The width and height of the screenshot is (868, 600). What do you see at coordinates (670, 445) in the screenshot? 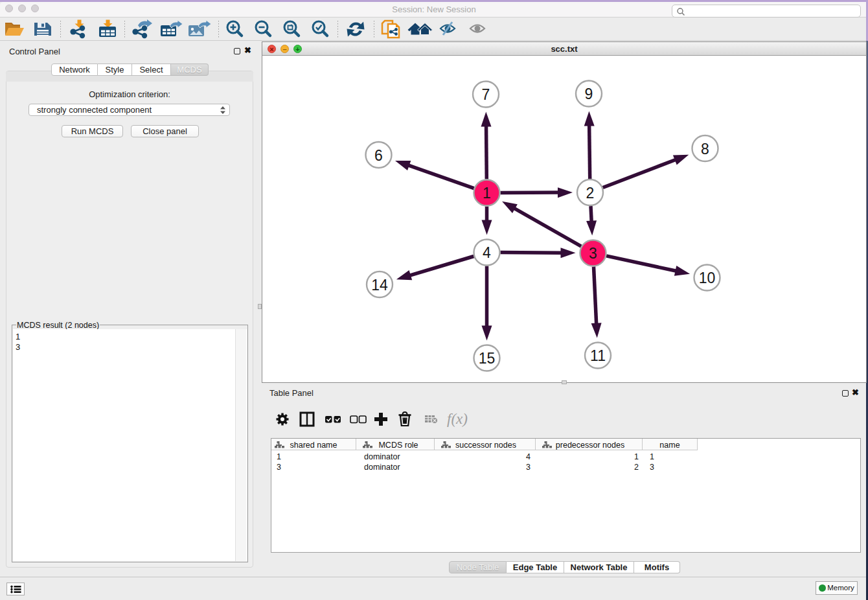
I see `svg-text: name` at bounding box center [670, 445].